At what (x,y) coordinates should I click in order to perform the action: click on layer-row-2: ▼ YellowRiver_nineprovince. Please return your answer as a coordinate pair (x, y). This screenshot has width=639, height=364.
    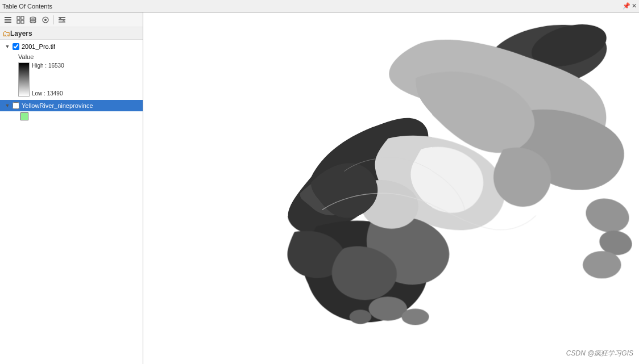
    Looking at the image, I should click on (72, 106).